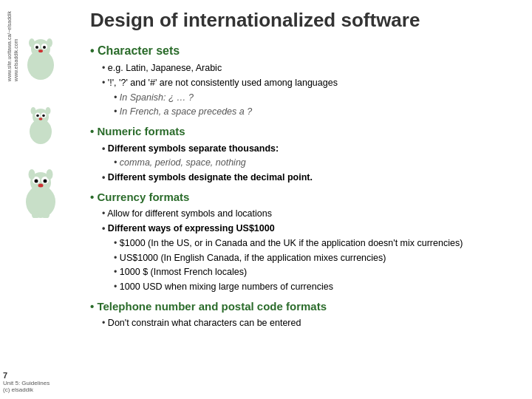 This screenshot has width=532, height=399. Describe the element at coordinates (27, 390) in the screenshot. I see `footer-line2: (c) elsaddik` at that location.